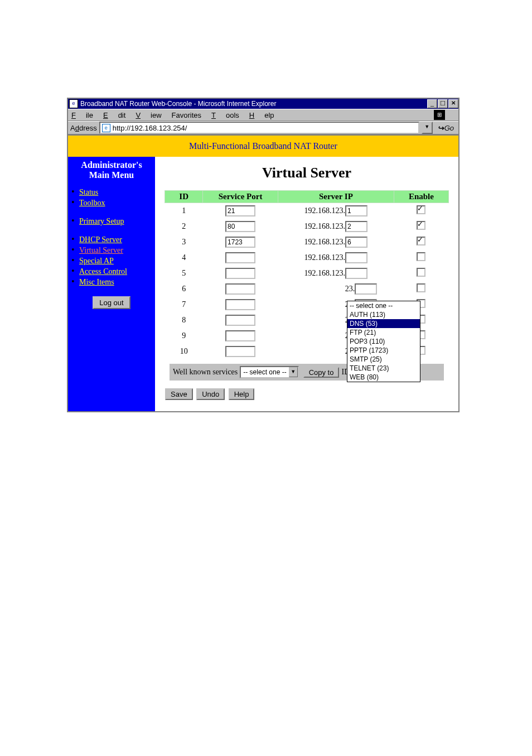 The width and height of the screenshot is (532, 756). What do you see at coordinates (211, 394) in the screenshot?
I see `undo-button: Undo` at bounding box center [211, 394].